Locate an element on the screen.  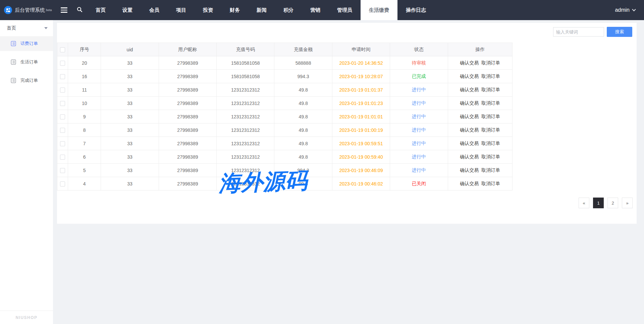
menu-toggle-button is located at coordinates (64, 10).